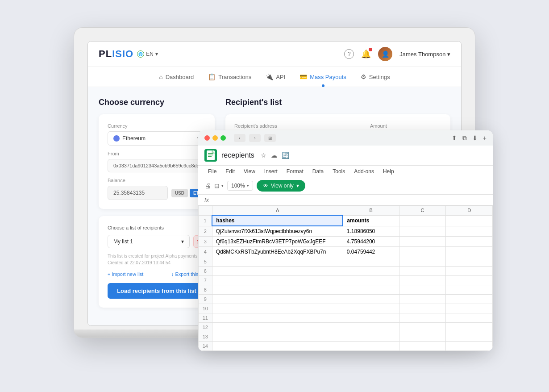 This screenshot has height=392, width=549. What do you see at coordinates (454, 138) in the screenshot?
I see `share-icon: ⬆` at bounding box center [454, 138].